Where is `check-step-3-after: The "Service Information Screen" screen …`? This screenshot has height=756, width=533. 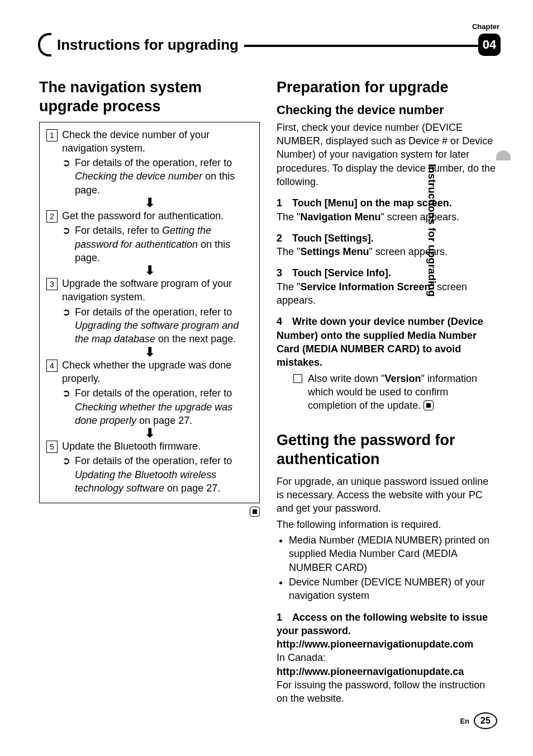
check-step-3-after: The "Service Information Screen" screen … is located at coordinates (387, 294).